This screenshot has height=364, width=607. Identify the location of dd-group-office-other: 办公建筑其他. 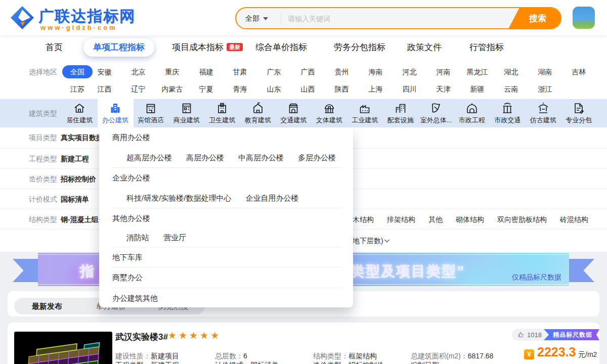
(135, 298).